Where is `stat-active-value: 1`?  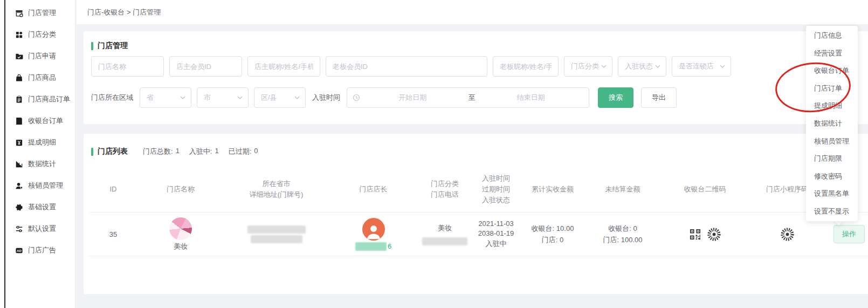
stat-active-value: 1 is located at coordinates (217, 152).